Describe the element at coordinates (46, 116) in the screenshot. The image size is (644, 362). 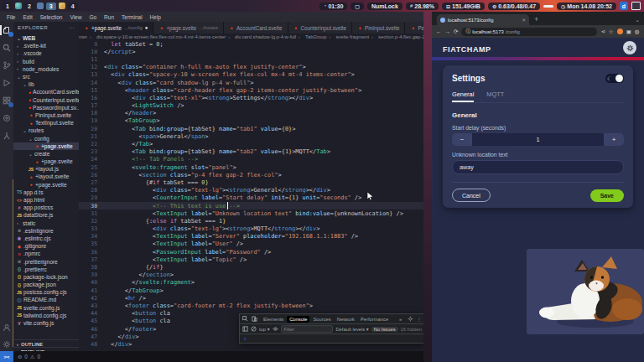
I see `explorer-item: ●PinInput.svelte` at that location.